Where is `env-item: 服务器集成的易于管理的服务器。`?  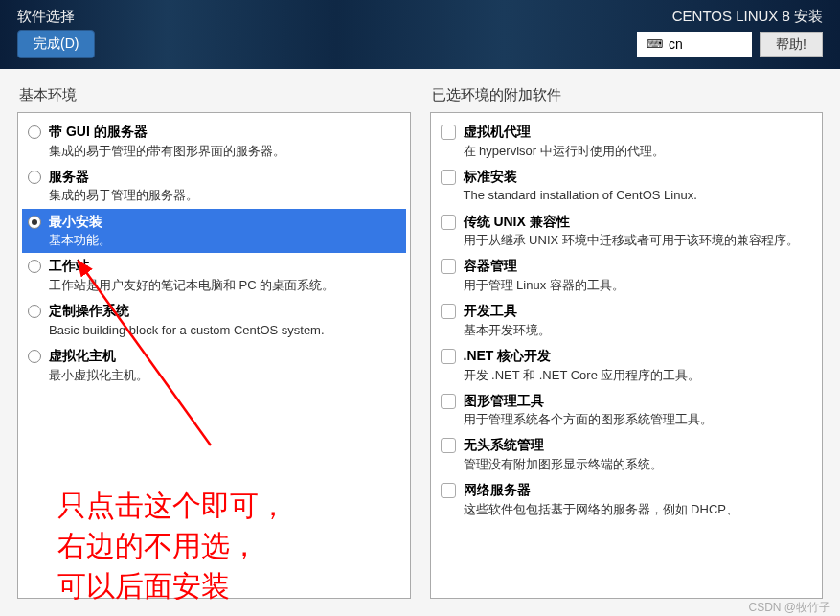
env-item: 服务器集成的易于管理的服务器。 is located at coordinates (215, 186).